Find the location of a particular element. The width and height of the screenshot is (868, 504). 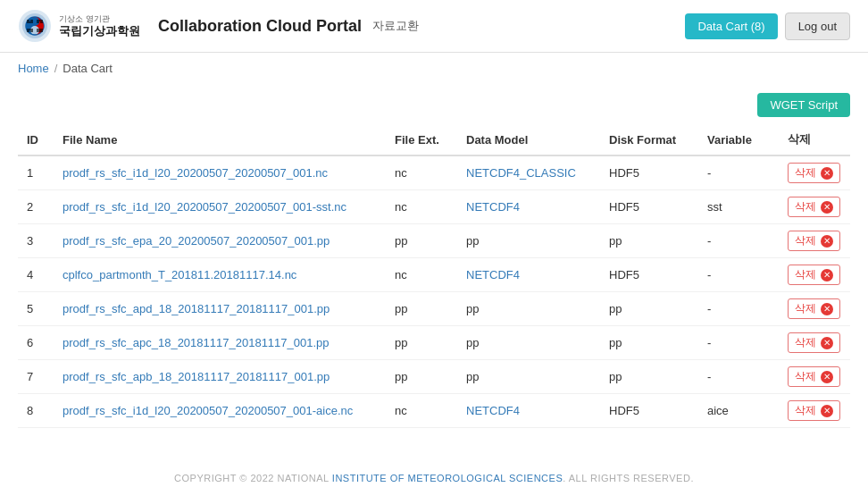

col-header-filename: File Name is located at coordinates (220, 139).